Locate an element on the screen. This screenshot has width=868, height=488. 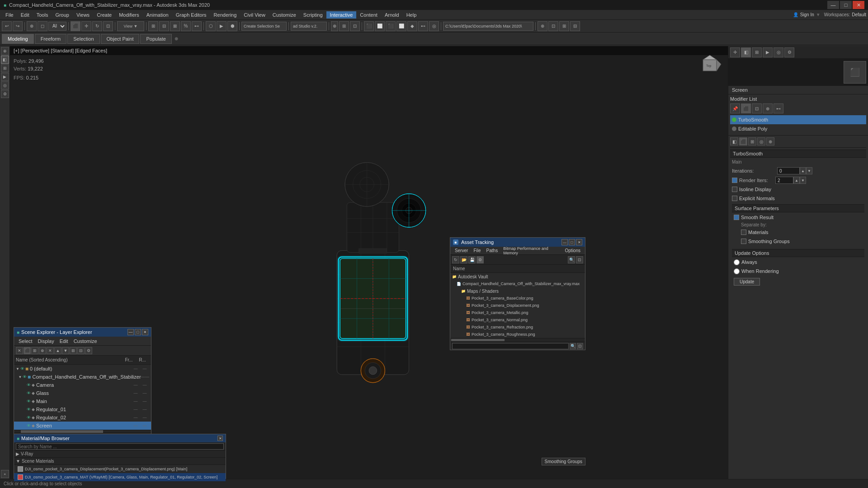
explicit-normals-checkbox is located at coordinates (735, 198).